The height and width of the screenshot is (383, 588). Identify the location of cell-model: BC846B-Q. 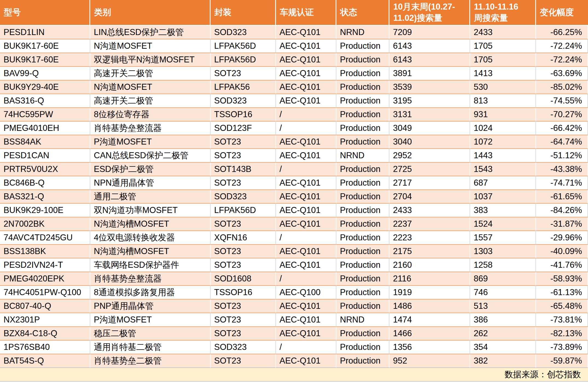
(45, 183).